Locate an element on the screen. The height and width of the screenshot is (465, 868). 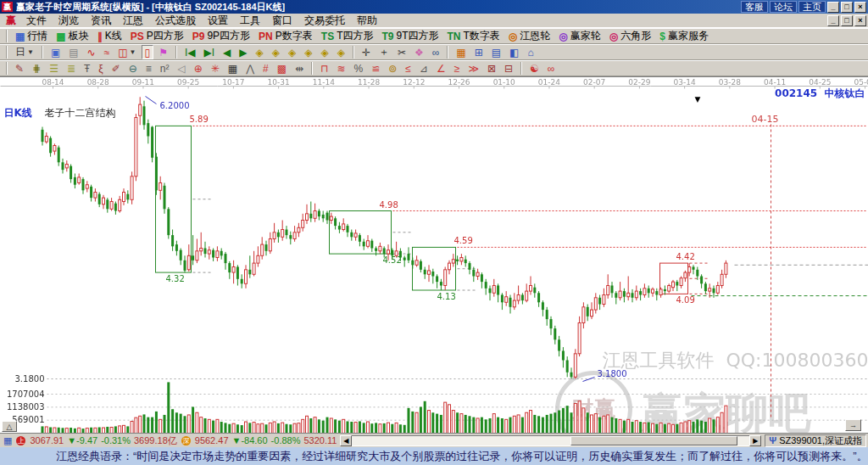
draw-tool-13: ▦ is located at coordinates (232, 68).